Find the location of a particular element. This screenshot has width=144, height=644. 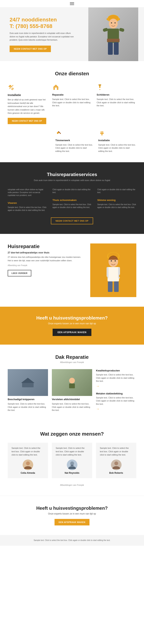

dak-img1 is located at coordinates (28, 382).